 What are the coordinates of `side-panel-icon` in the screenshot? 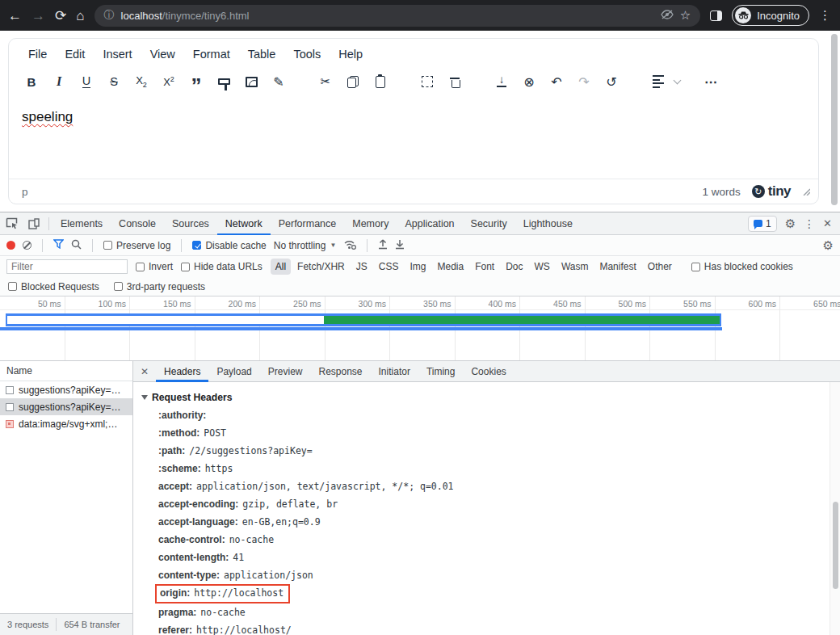 It's located at (716, 16).